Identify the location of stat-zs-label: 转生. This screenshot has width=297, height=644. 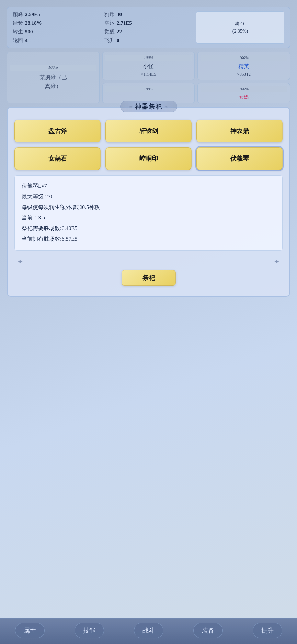
(18, 32).